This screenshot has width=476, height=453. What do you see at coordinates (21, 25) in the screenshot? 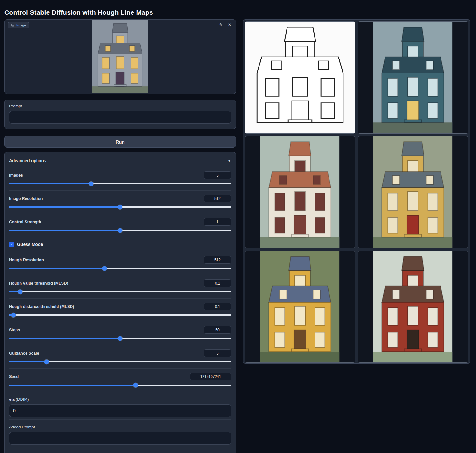
I see `image-input-label: Image` at bounding box center [21, 25].